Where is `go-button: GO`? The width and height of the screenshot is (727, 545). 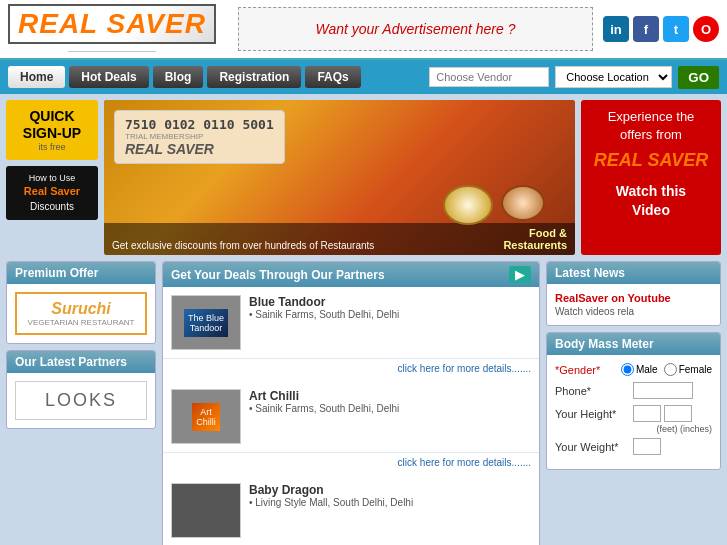 go-button: GO is located at coordinates (698, 78).